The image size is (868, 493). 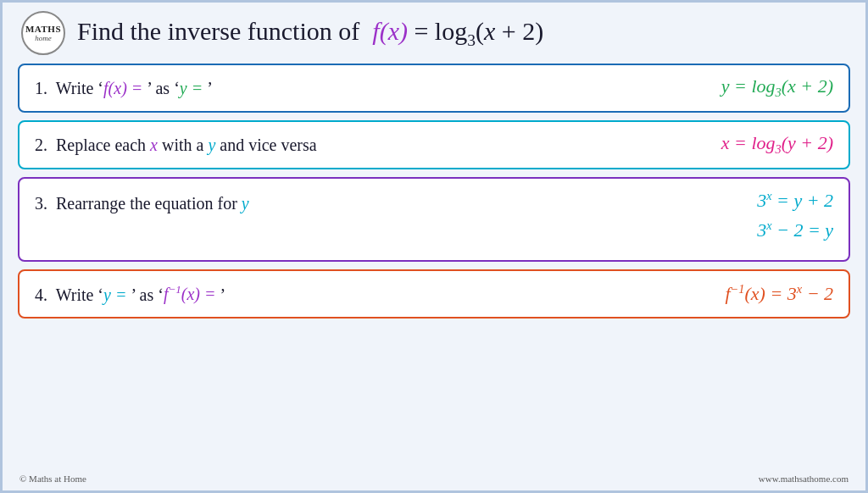 What do you see at coordinates (53, 479) in the screenshot?
I see `footer-left: © Maths at Home` at bounding box center [53, 479].